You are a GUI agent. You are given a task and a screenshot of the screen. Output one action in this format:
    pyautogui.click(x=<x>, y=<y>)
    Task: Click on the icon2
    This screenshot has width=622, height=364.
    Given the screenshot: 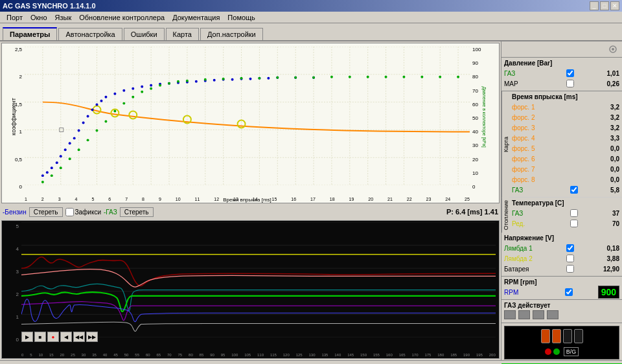 What is the action you would take?
    pyautogui.click(x=524, y=315)
    